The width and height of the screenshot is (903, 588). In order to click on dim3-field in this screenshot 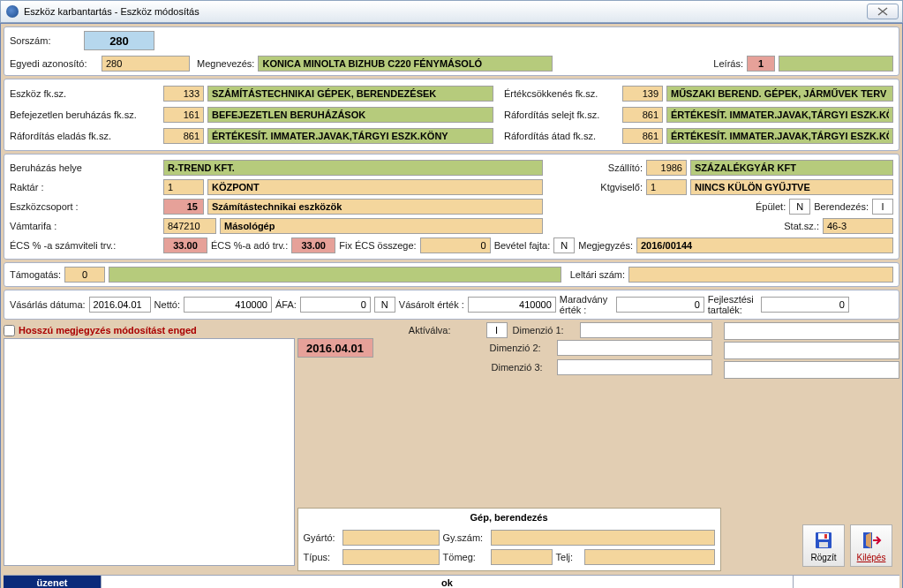, I will do `click(635, 367)`.